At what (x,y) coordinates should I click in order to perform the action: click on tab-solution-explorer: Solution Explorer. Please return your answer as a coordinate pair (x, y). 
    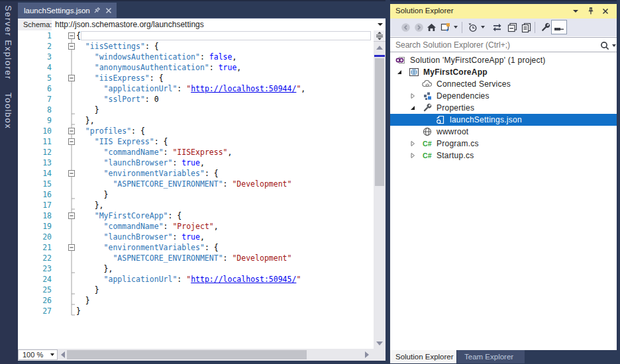
    Looking at the image, I should click on (423, 357).